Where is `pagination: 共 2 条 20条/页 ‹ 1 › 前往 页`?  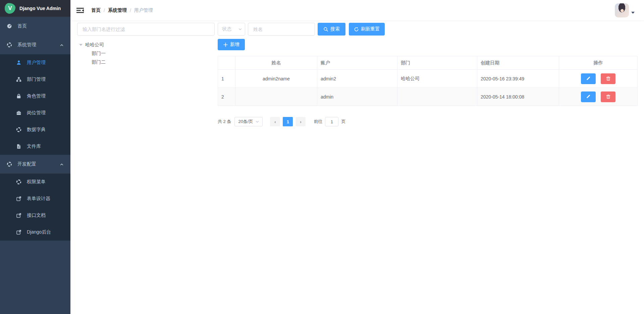
pagination: 共 2 条 20条/页 ‹ 1 › 前往 页 is located at coordinates (428, 122).